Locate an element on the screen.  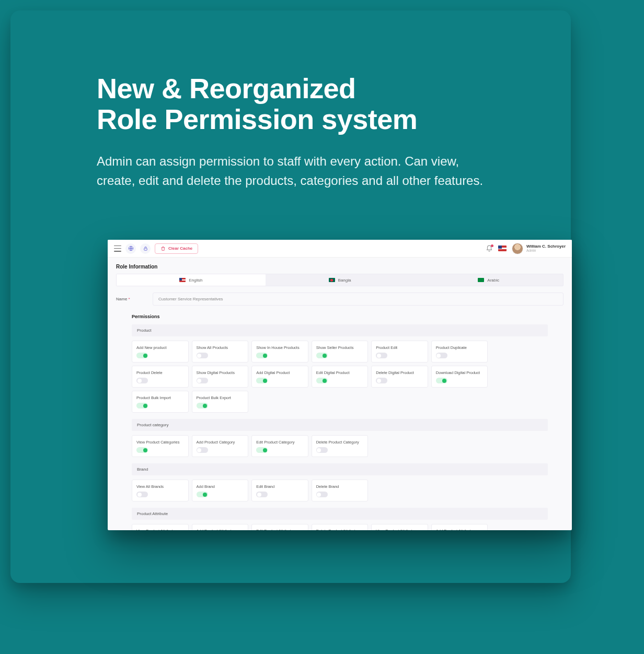
clear-cache-label: Clear Cache is located at coordinates (180, 249).